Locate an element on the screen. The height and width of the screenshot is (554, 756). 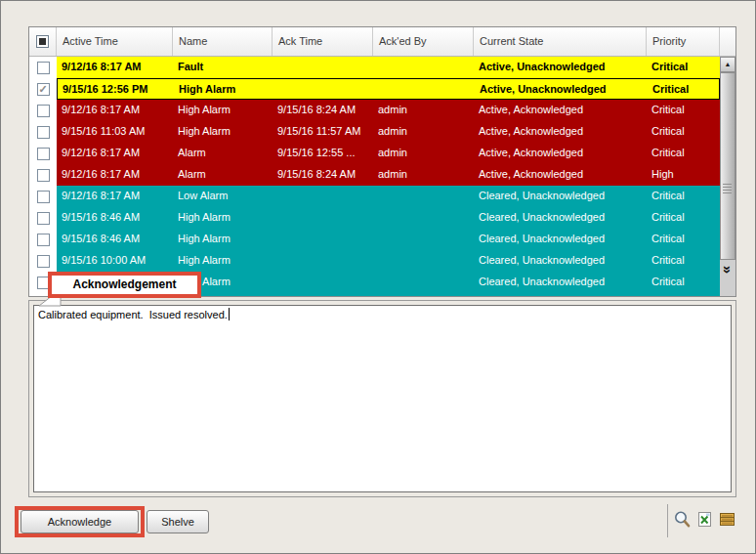
vertical-scrollbar: ▲ » is located at coordinates (728, 176).